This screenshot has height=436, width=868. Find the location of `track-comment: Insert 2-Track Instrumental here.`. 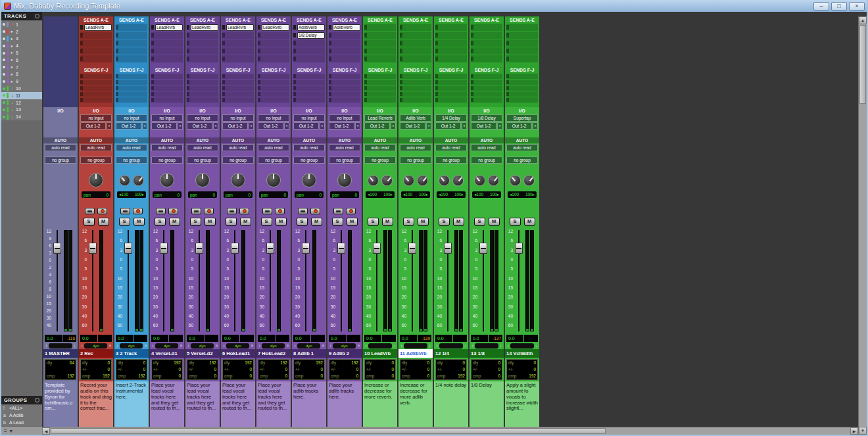

track-comment: Insert 2-Track Instrumental here. is located at coordinates (132, 404).